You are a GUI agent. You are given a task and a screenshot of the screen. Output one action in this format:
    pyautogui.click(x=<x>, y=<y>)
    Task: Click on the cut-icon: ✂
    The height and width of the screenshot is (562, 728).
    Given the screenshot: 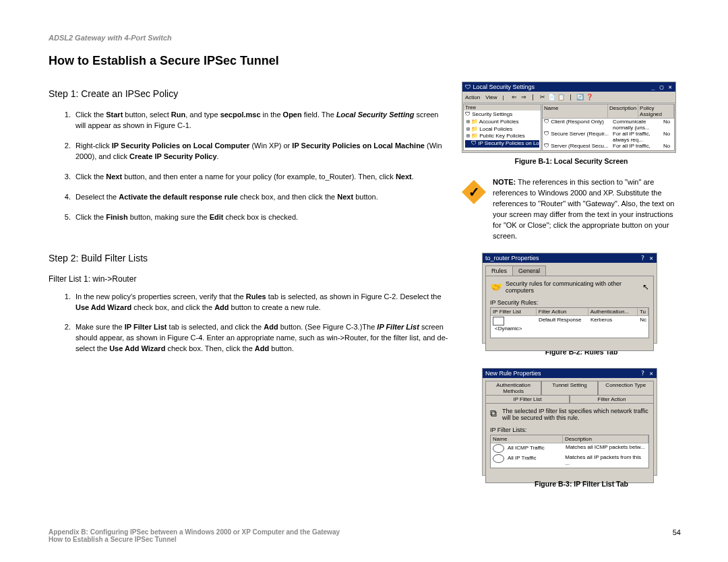 What is the action you would take?
    pyautogui.click(x=543, y=97)
    